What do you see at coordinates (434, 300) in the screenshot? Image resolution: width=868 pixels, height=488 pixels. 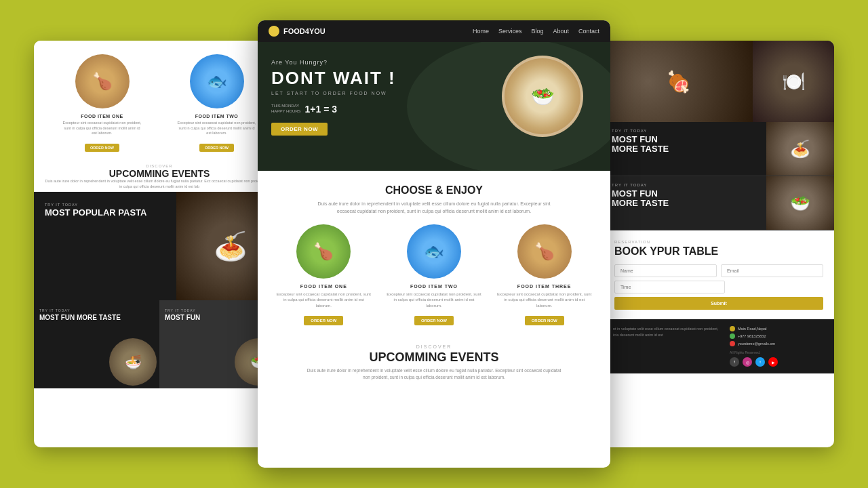 I see `food-item-desc-2: Excepteur sint occaecat cupidatat non pr…` at bounding box center [434, 300].